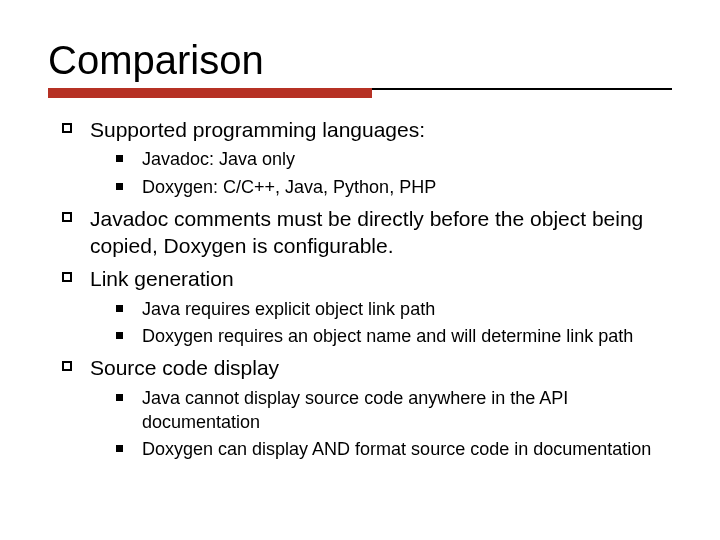 The width and height of the screenshot is (720, 540). Describe the element at coordinates (162, 278) in the screenshot. I see `list-item-text: Link generation` at that location.